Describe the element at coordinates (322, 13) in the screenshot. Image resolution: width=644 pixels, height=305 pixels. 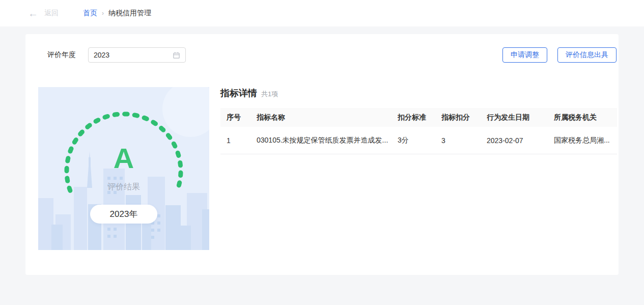
I see `top-navigation-bar: ← 返回 首页 › 纳税信用管理` at that location.